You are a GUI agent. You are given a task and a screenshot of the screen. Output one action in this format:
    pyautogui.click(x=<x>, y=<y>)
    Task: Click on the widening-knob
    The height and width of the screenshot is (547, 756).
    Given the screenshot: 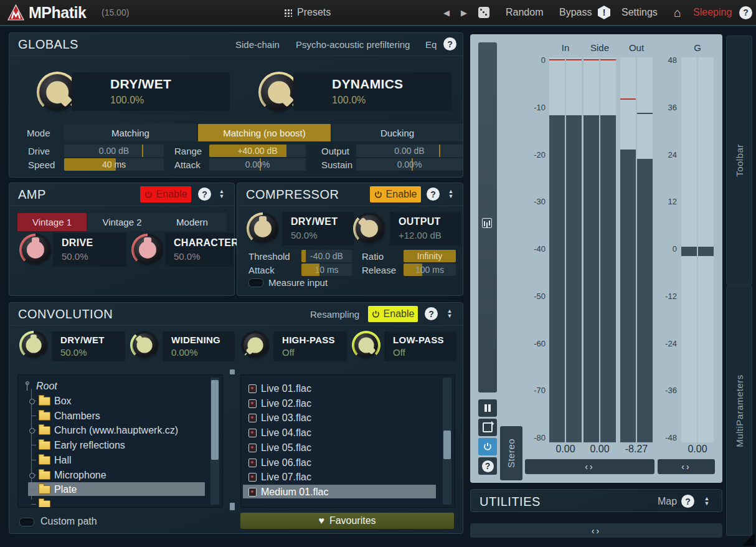 What is the action you would take?
    pyautogui.click(x=144, y=345)
    